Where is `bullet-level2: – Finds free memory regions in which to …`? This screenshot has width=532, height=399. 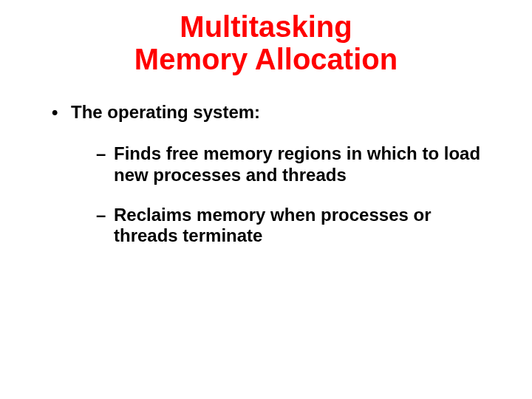 bullet-level2: – Finds free memory regions in which to … is located at coordinates (292, 164).